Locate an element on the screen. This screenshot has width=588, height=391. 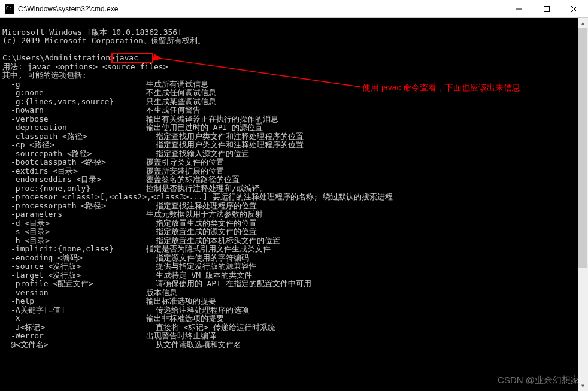
option-row: -parameters生成元数据以用于方法参数的反射 is located at coordinates (294, 214).